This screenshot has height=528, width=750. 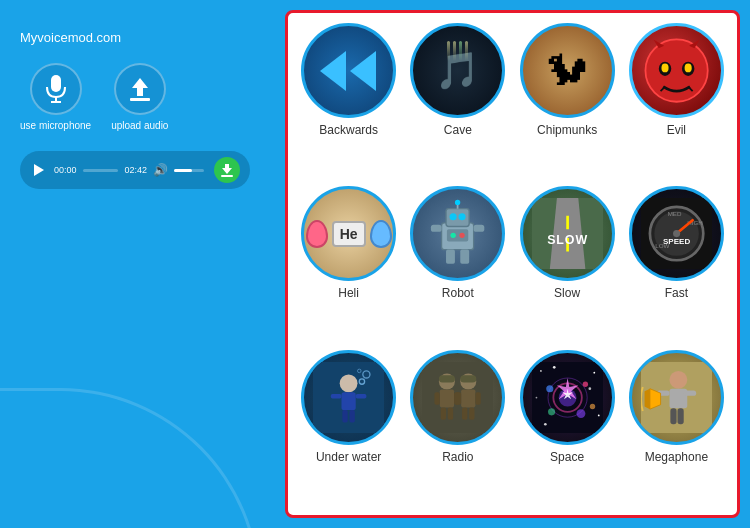 I want to click on effect-backwards: Backwards, so click(x=348, y=100).